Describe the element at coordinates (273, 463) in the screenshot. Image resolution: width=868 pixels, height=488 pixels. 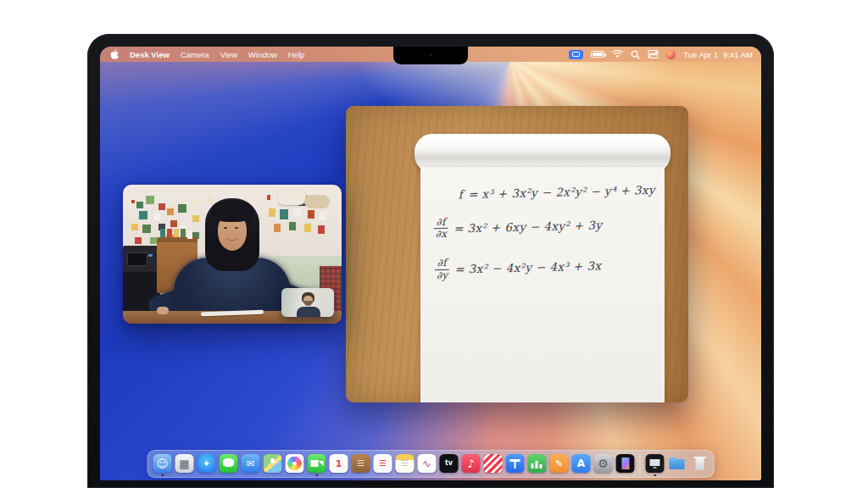
I see `maps-icon` at that location.